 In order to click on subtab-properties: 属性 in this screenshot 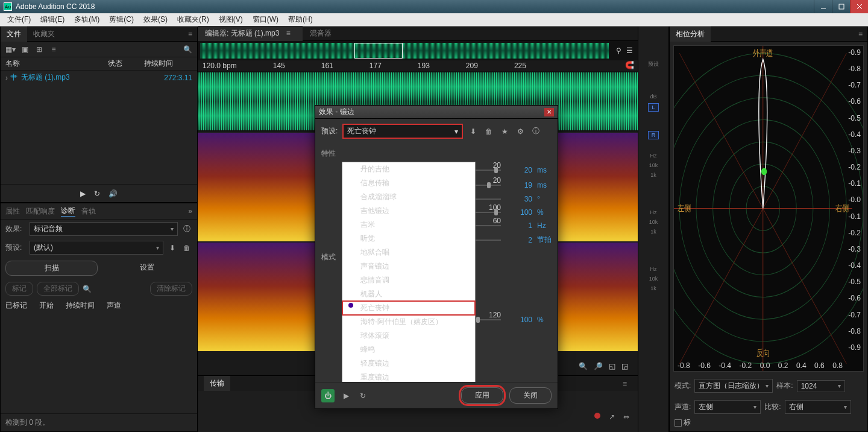, I will do `click(13, 211)`.